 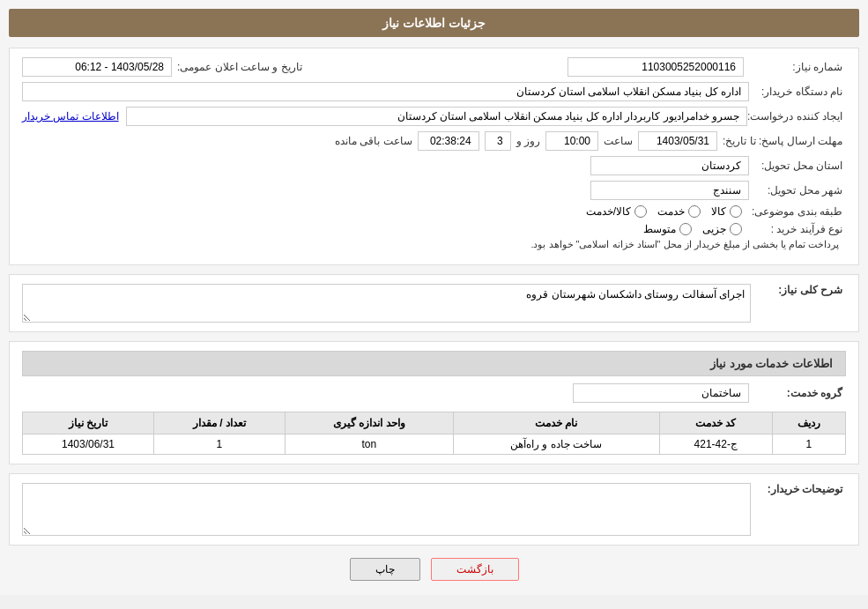 What do you see at coordinates (529, 141) in the screenshot?
I see `deadline-days-label: روز و` at bounding box center [529, 141].